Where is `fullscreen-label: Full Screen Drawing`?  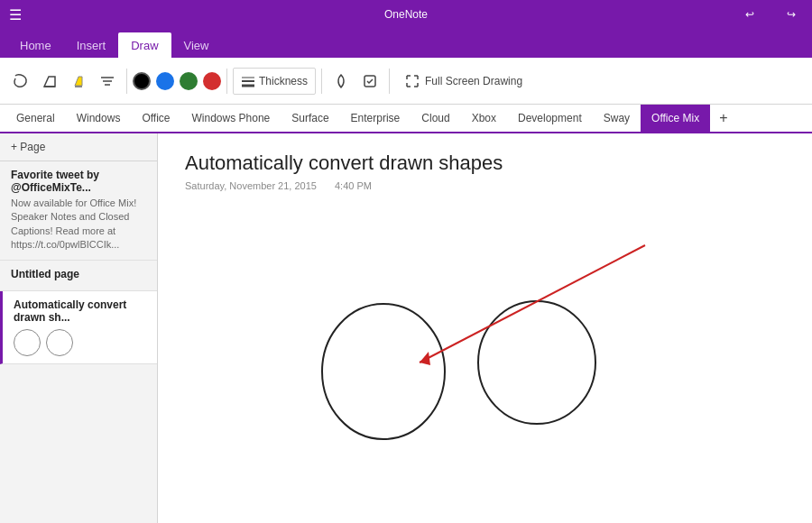 fullscreen-label: Full Screen Drawing is located at coordinates (474, 81).